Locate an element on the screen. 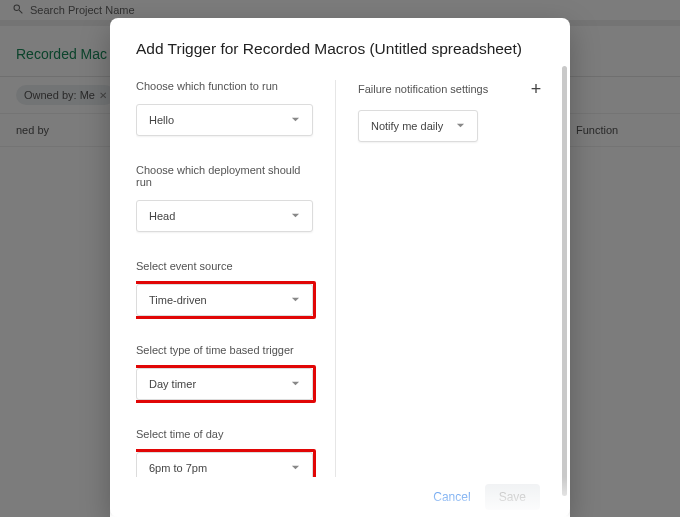  time-of-day-label: Select time of day is located at coordinates (224, 434).